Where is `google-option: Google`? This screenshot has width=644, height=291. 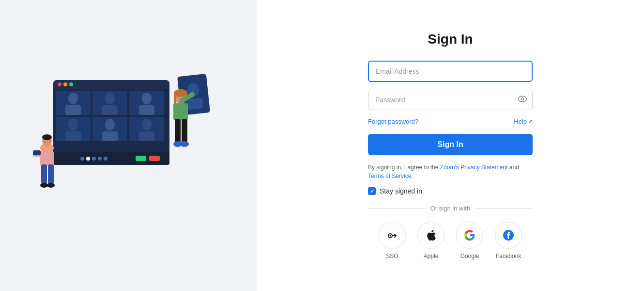
google-option: Google is located at coordinates (470, 241).